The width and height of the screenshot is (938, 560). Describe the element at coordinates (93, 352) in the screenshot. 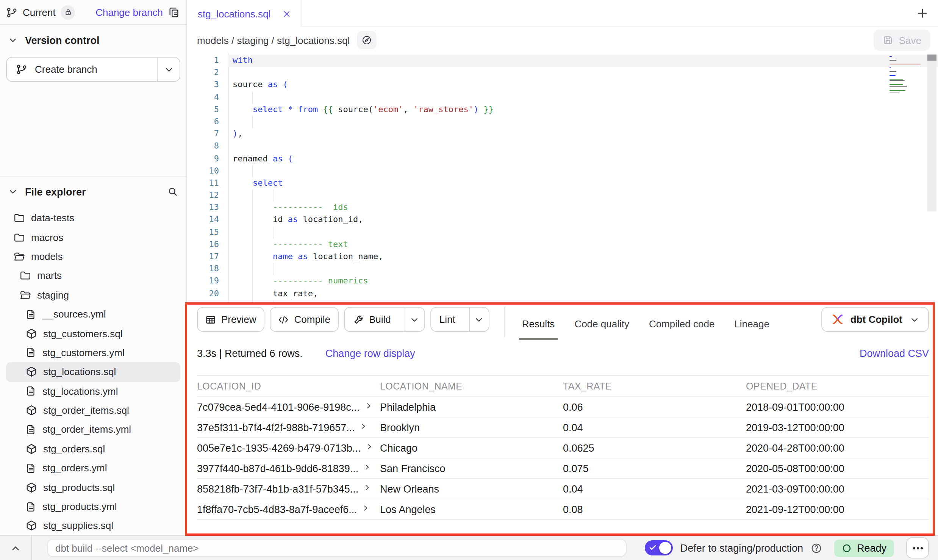

I see `explorer-item-stg-customers-yml: stg_customers.yml` at that location.